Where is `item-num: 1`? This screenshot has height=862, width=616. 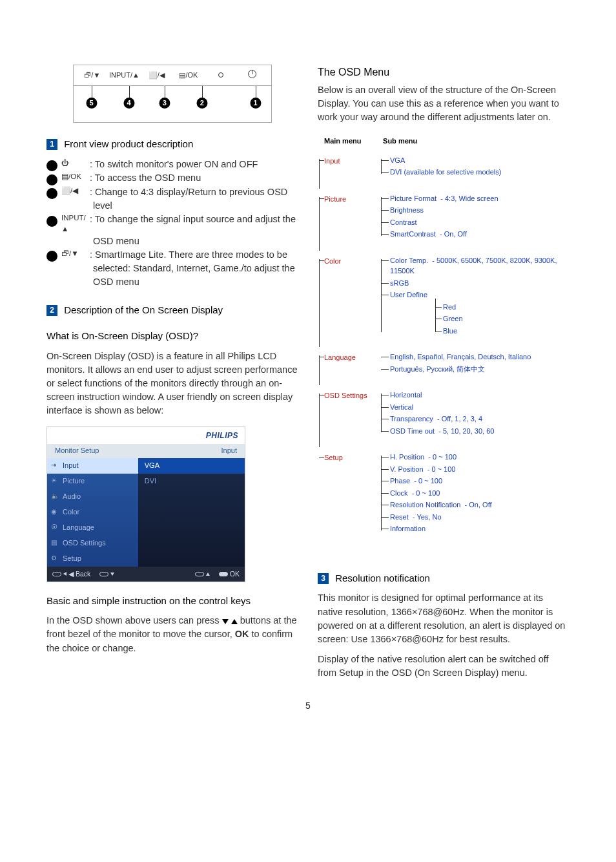 item-num: 1 is located at coordinates (52, 165).